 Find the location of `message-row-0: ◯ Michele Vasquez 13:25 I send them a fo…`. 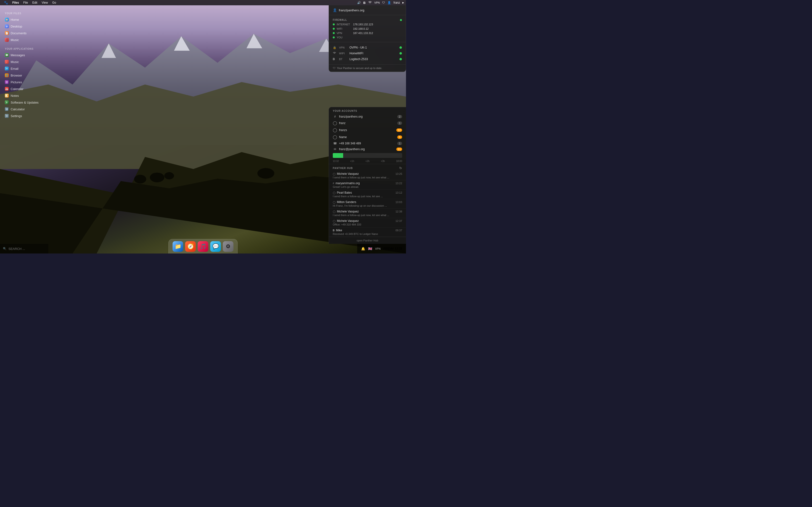

message-row-0: ◯ Michele Vasquez 13:25 I send them a fo… is located at coordinates (367, 176).